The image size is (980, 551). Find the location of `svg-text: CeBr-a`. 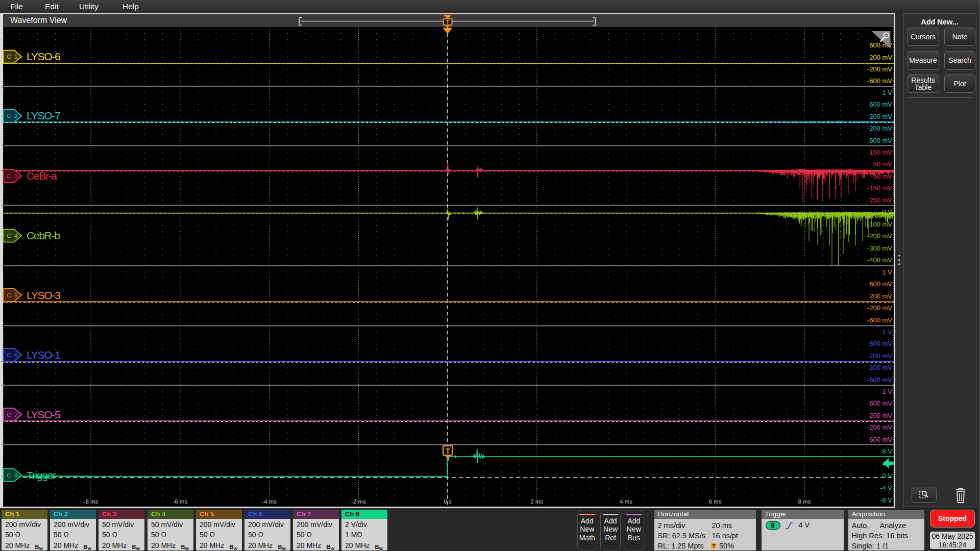

svg-text: CeBr-a is located at coordinates (42, 176).